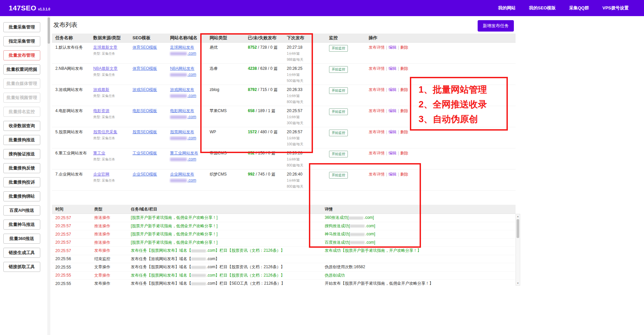 The height and width of the screenshot is (335, 644). What do you see at coordinates (101, 90) in the screenshot?
I see `source-link: 游戏最新` at bounding box center [101, 90].